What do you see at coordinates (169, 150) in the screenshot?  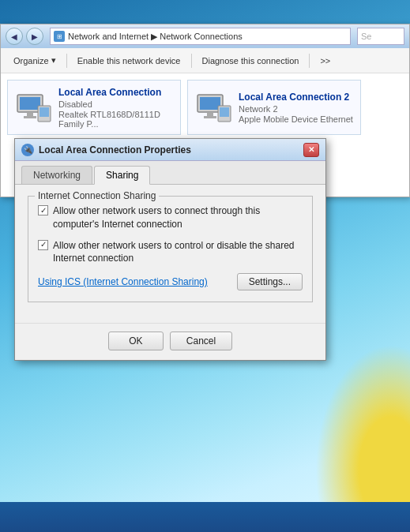 I see `dialog-title: Local Area Connection Properties` at bounding box center [169, 150].